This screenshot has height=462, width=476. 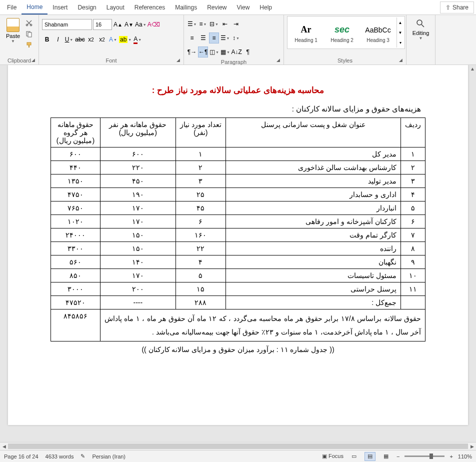 What do you see at coordinates (138, 181) in the screenshot?
I see `cell-per-person: ۴۵۰` at bounding box center [138, 181].